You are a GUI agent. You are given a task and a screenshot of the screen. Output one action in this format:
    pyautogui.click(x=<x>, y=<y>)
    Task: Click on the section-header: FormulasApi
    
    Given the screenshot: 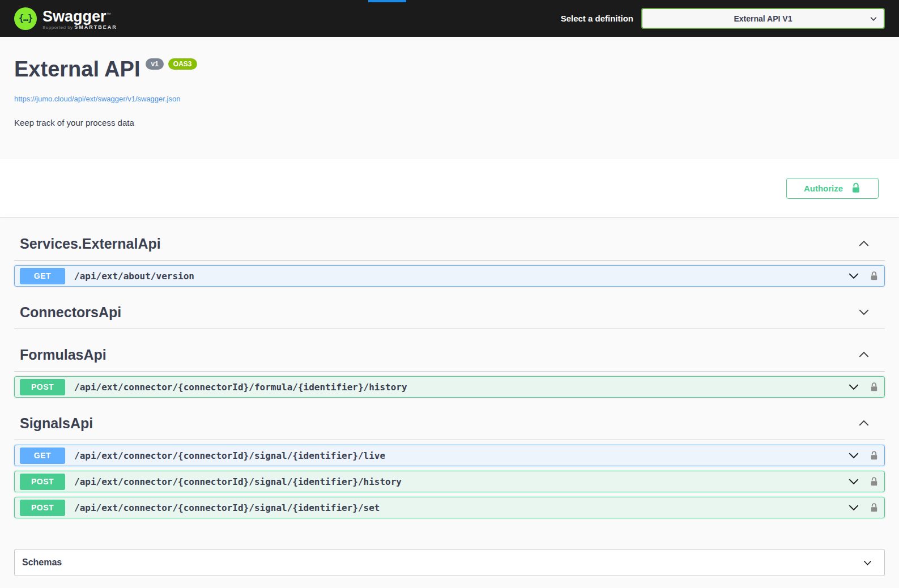 What is the action you would take?
    pyautogui.click(x=450, y=359)
    